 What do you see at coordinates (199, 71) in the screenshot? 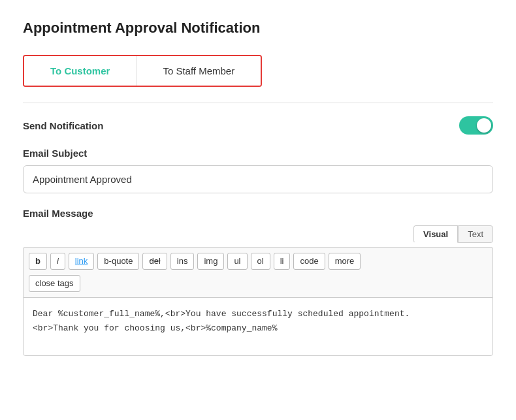
I see `tab-to-staff-member: To Staff Member` at bounding box center [199, 71].